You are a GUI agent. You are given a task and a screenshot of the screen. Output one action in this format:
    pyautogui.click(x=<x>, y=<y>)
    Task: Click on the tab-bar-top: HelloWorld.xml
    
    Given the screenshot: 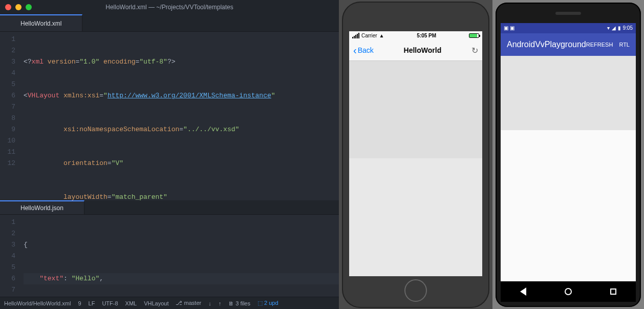 What is the action you would take?
    pyautogui.click(x=169, y=23)
    